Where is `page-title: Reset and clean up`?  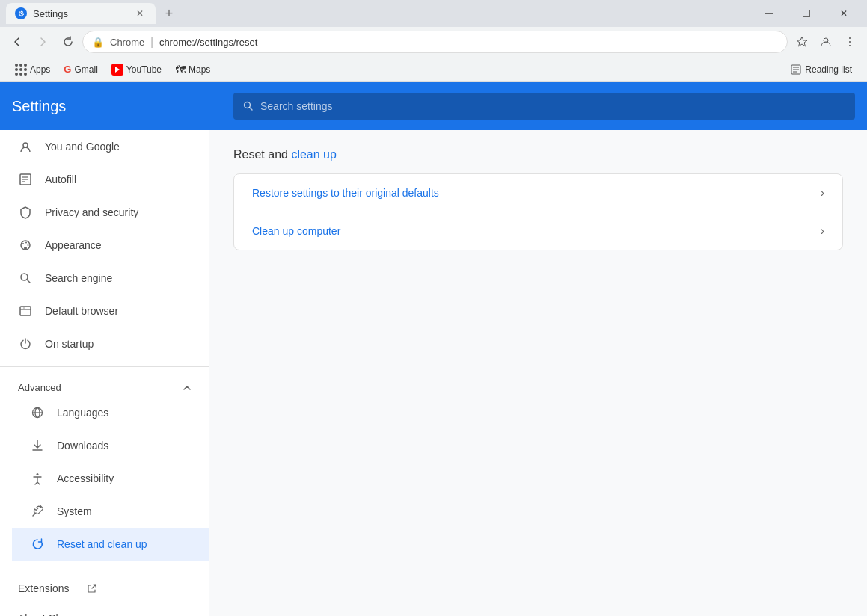 page-title: Reset and clean up is located at coordinates (539, 155).